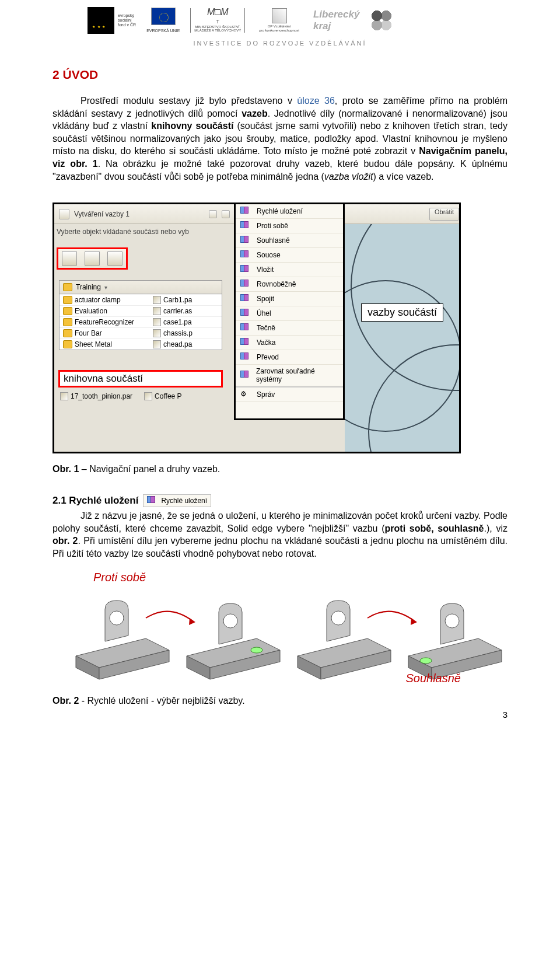  What do you see at coordinates (120, 578) in the screenshot?
I see `fig2-label-left: Proti sobě` at bounding box center [120, 578].